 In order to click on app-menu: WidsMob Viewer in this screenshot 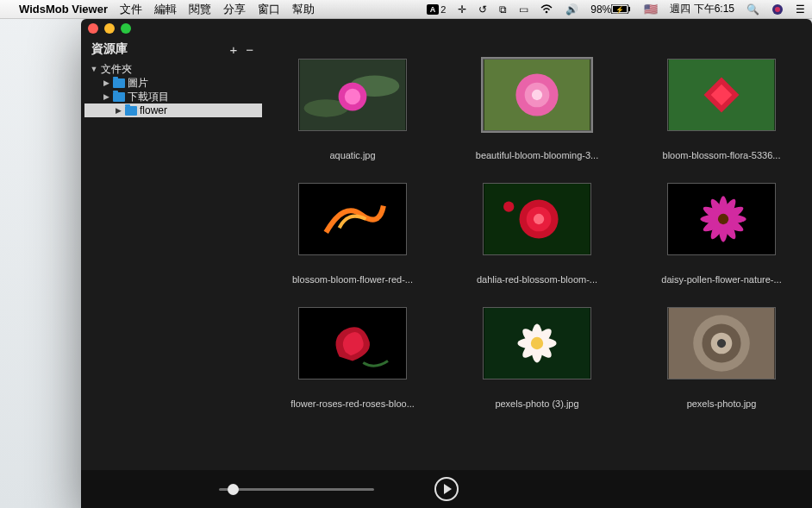, I will do `click(64, 9)`.